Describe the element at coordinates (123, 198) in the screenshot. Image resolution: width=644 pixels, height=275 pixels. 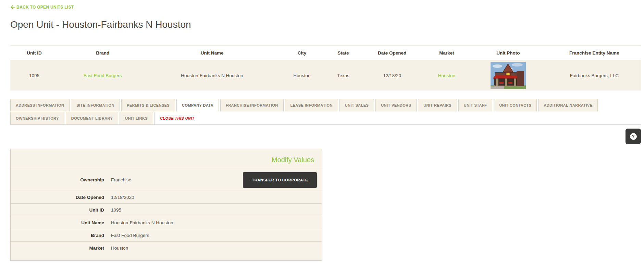
I see `field-value: 12/18/2020` at that location.